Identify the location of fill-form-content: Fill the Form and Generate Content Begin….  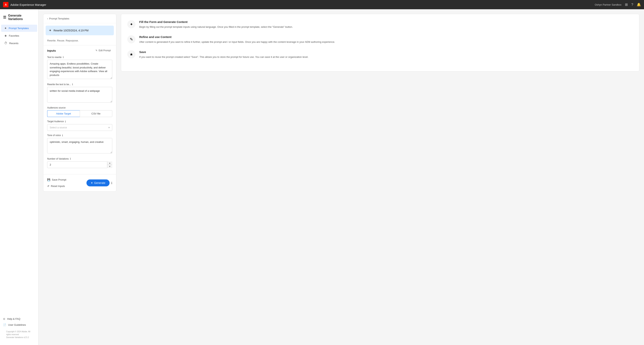
(216, 25).